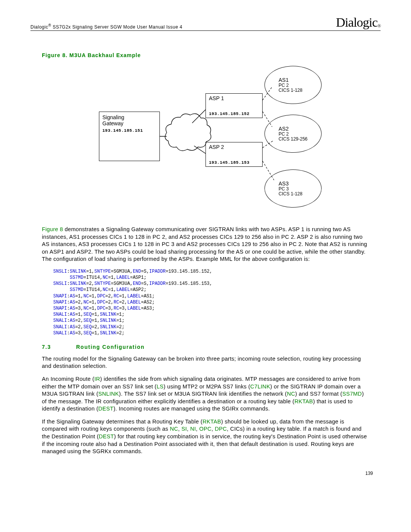 This screenshot has height=532, width=411. I want to click on link-nc: NC, so click(291, 394).